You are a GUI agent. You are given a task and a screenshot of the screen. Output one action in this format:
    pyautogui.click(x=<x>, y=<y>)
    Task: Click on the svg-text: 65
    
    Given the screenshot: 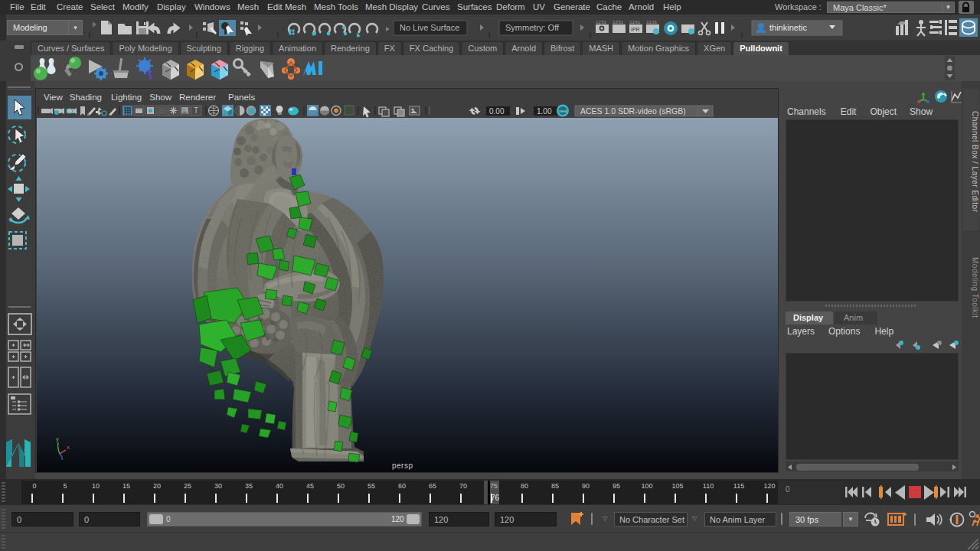 What is the action you would take?
    pyautogui.click(x=433, y=486)
    